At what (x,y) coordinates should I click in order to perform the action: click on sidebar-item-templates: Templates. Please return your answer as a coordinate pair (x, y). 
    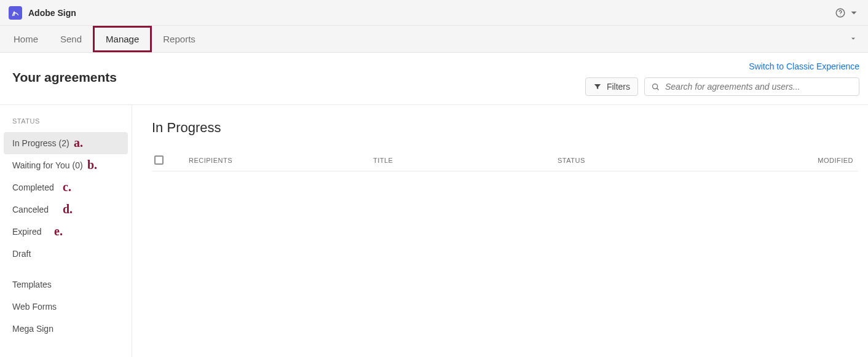
    Looking at the image, I should click on (66, 284).